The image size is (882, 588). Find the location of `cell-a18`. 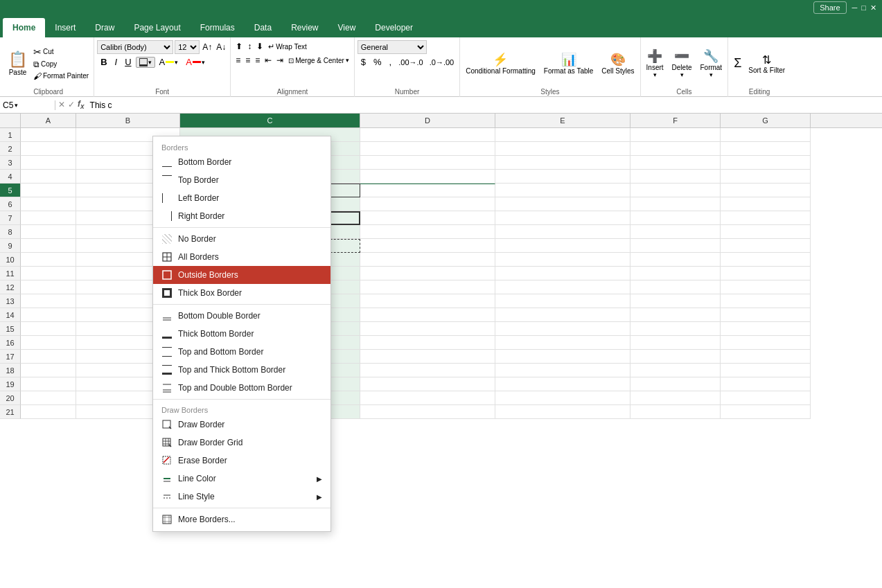

cell-a18 is located at coordinates (48, 371).